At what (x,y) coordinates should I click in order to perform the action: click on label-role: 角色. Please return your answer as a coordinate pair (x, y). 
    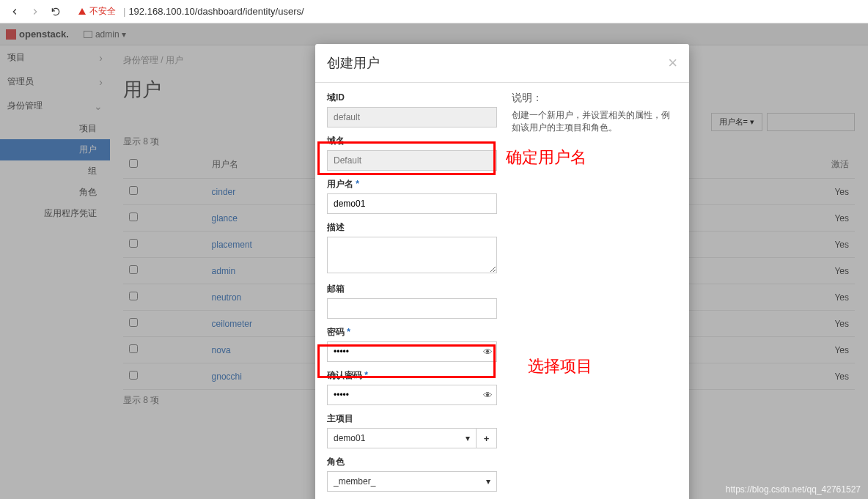
    Looking at the image, I should click on (412, 462).